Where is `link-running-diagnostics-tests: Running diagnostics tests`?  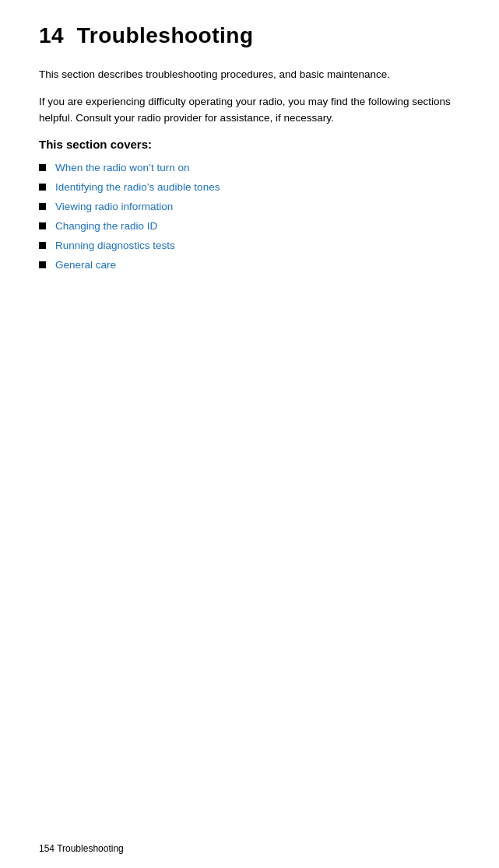
link-running-diagnostics-tests: Running diagnostics tests is located at coordinates (115, 246).